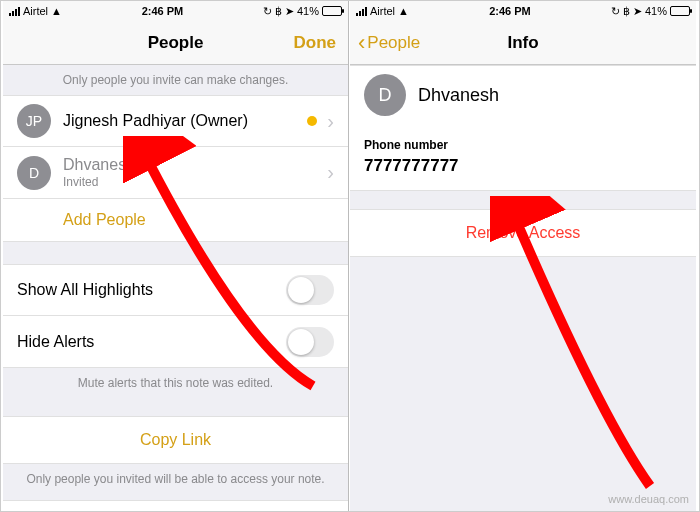  I want to click on row-label: Show All Highlights, so click(152, 290).